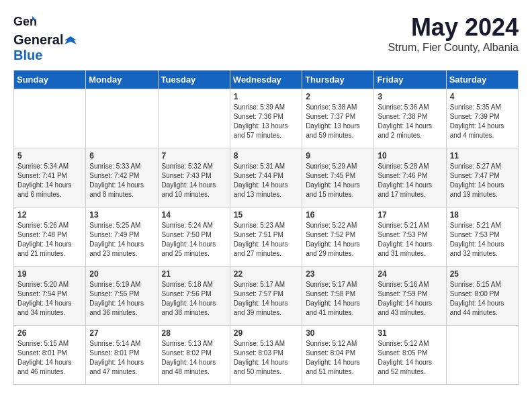 This screenshot has height=411, width=532. Describe the element at coordinates (339, 237) in the screenshot. I see `calendar-cell: 16Sunrise: 5:22 AMSunset: 7:52 PMDayligh…` at that location.